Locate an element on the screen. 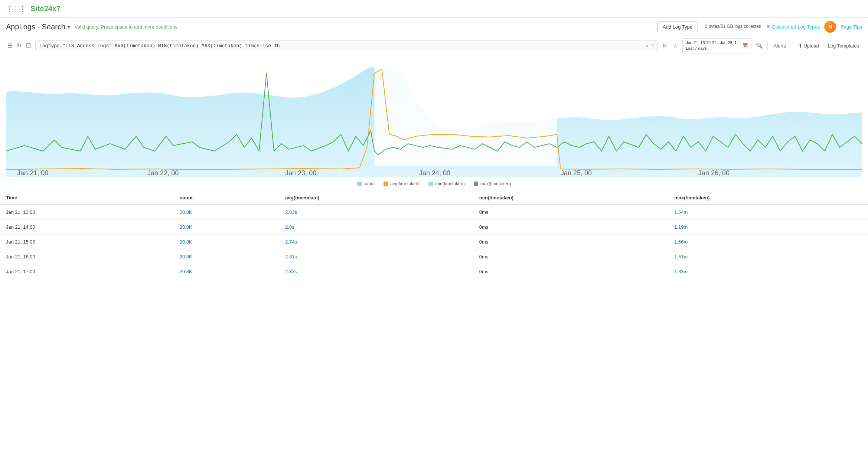 The height and width of the screenshot is (460, 868). query-text: logtype="IIS Access Logs" AVG(timetaken)… is located at coordinates (342, 46).